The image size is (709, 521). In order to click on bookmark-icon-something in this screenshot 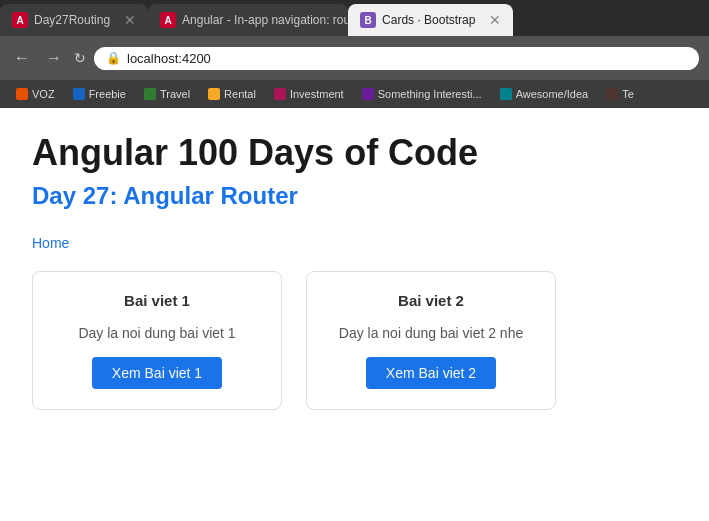, I will do `click(368, 94)`.